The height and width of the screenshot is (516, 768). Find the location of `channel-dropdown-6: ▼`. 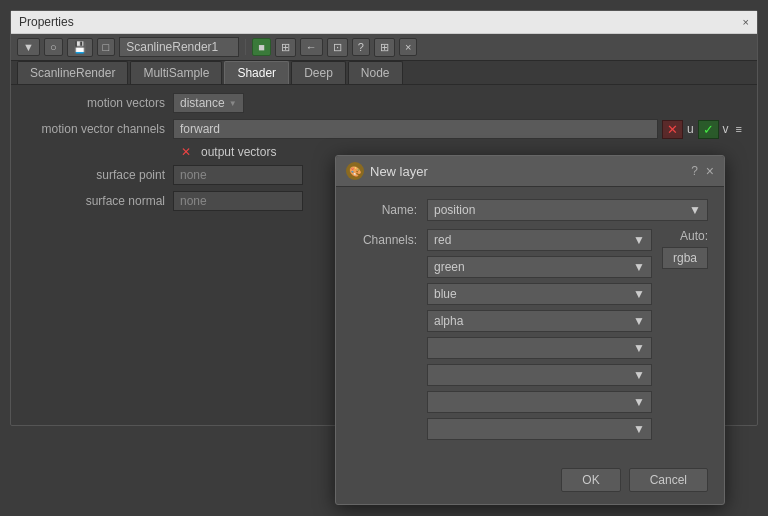

channel-dropdown-6: ▼ is located at coordinates (540, 375).